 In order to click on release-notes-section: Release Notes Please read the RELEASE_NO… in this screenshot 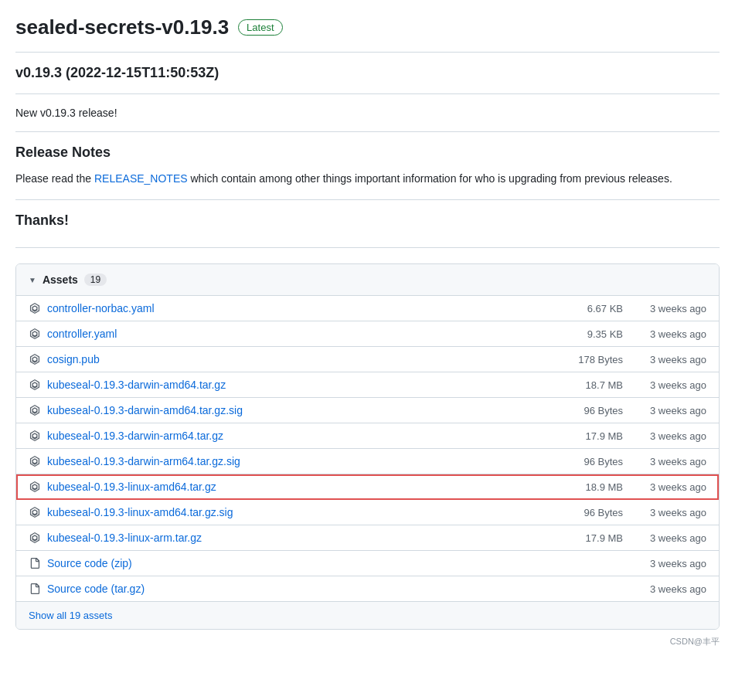, I will do `click(368, 172)`.